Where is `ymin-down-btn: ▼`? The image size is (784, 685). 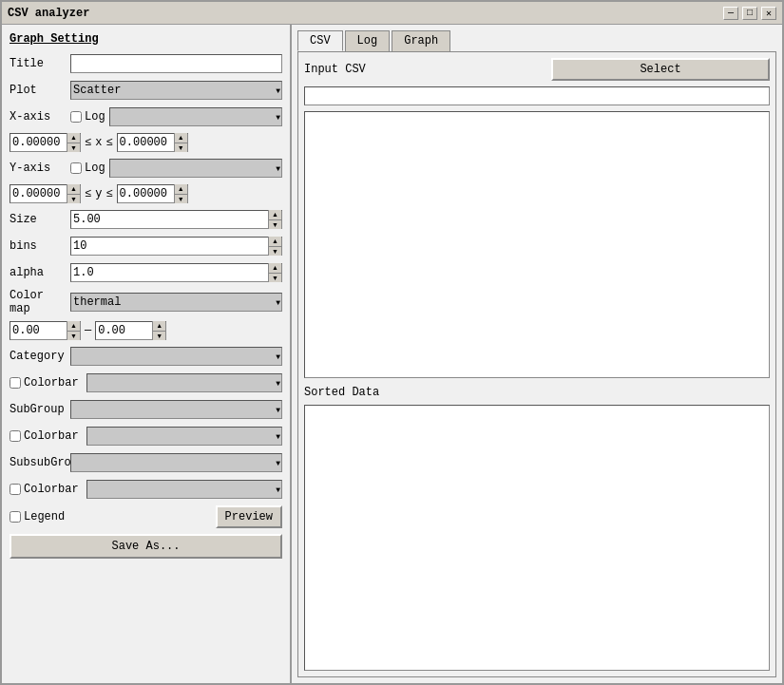 ymin-down-btn: ▼ is located at coordinates (74, 200).